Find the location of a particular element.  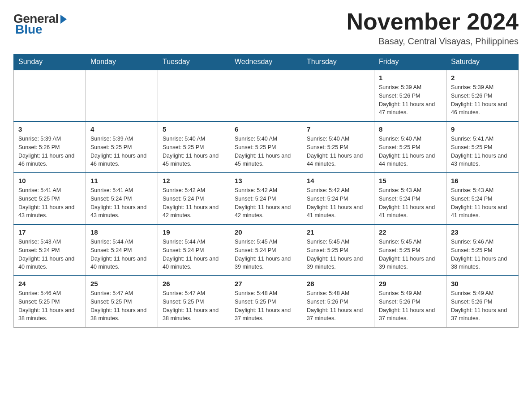

calendar-cell: 2Sunrise: 5:39 AMSunset: 5:26 PMDaylight… is located at coordinates (483, 96).